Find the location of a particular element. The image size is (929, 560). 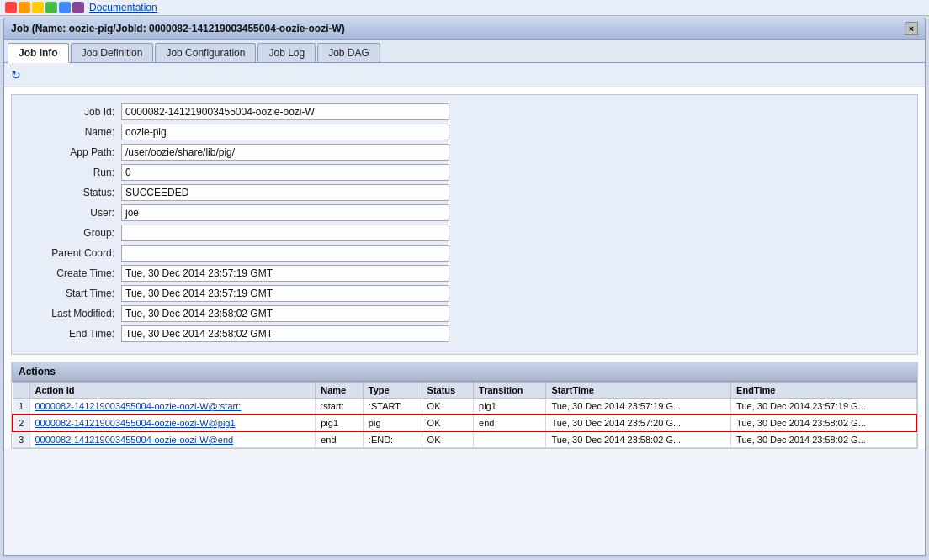

tab-job-definition: Job Definition is located at coordinates (113, 52).